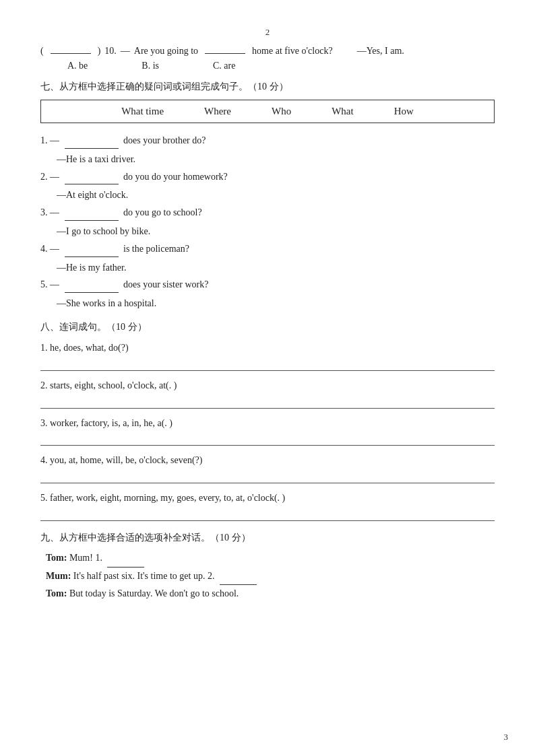 This screenshot has height=756, width=535. What do you see at coordinates (164, 140) in the screenshot?
I see `s7-1-text: does your brother do?` at bounding box center [164, 140].